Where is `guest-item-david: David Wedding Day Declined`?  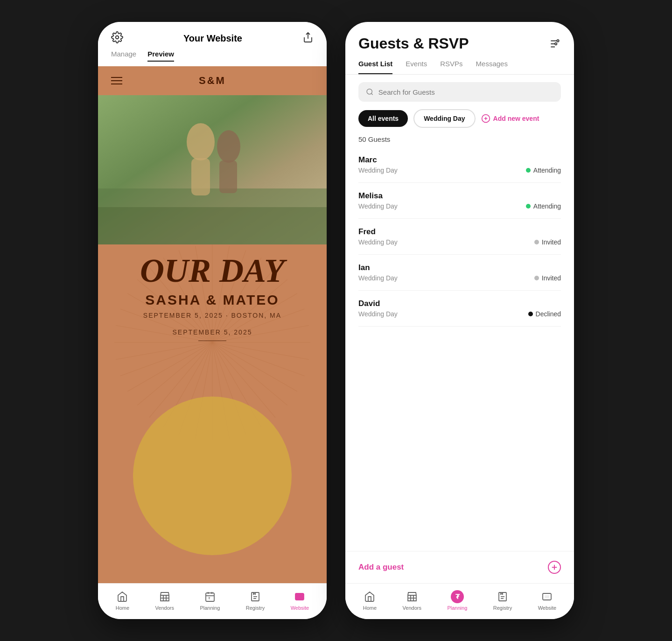
guest-item-david: David Wedding Day Declined is located at coordinates (460, 309).